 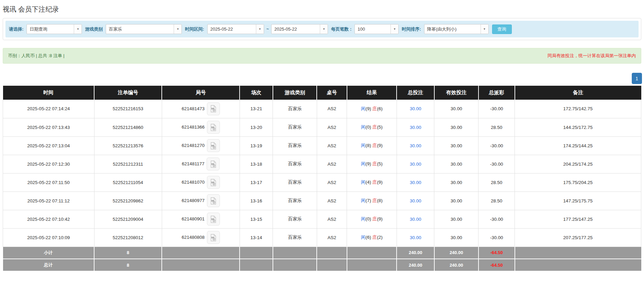 I want to click on summary-count: 8, so click(x=128, y=253).